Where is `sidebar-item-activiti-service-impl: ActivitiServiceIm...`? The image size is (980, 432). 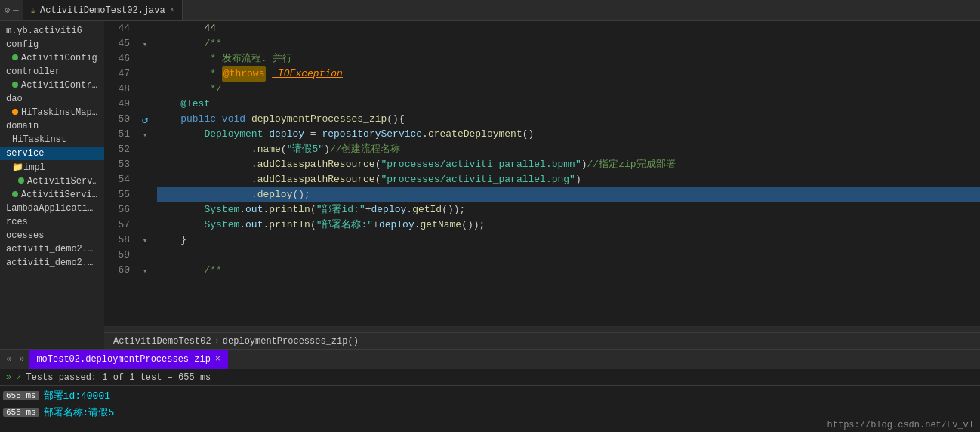 sidebar-item-activiti-service-impl: ActivitiServiceIm... is located at coordinates (52, 181).